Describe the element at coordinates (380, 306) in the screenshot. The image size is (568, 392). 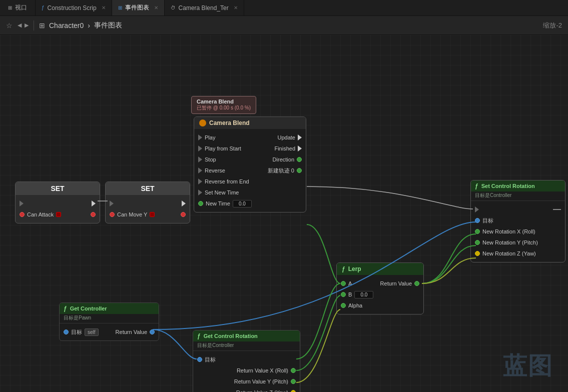
I see `lerp-alpha-row: Alpha` at that location.